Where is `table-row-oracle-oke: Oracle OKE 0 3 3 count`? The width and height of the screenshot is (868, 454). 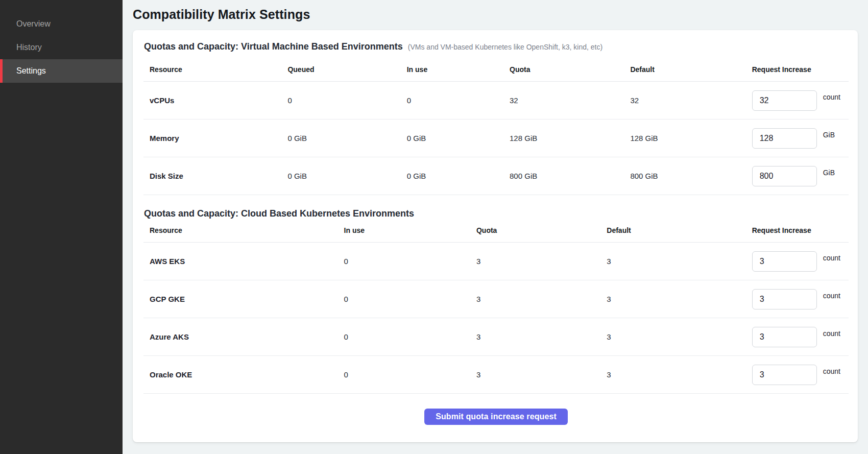 table-row-oracle-oke: Oracle OKE 0 3 3 count is located at coordinates (496, 375).